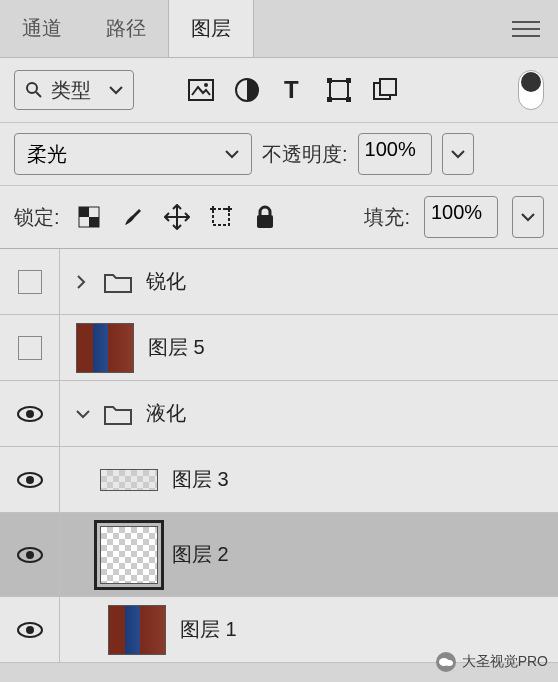  Describe the element at coordinates (528, 217) in the screenshot. I see `fill-dropdown` at that location.